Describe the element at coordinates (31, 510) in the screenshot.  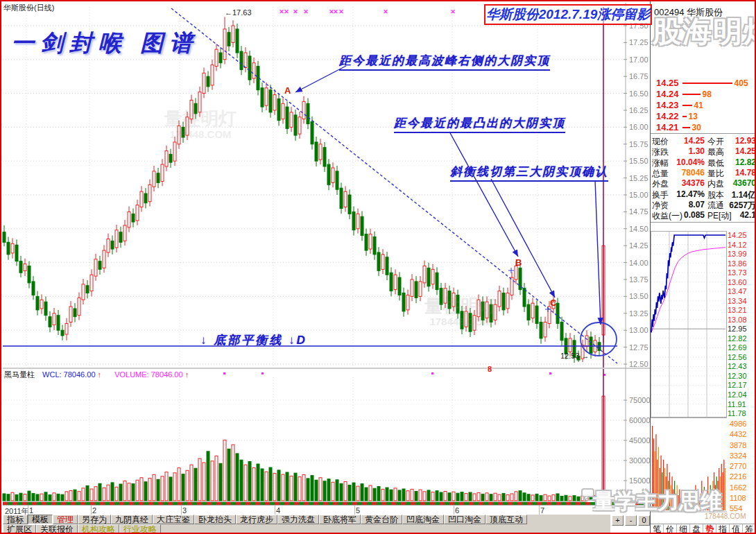
I see `month-label: 1` at that location.